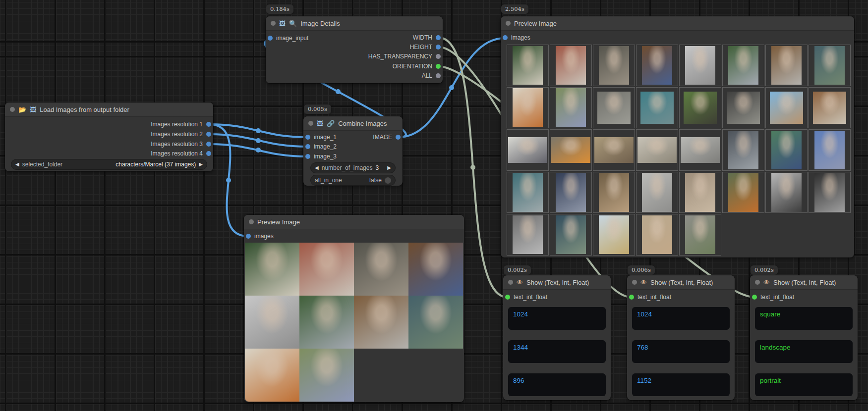  I want to click on node-show-2: 👁 Show (Text, Int, Float) text_int_float…, so click(681, 338).